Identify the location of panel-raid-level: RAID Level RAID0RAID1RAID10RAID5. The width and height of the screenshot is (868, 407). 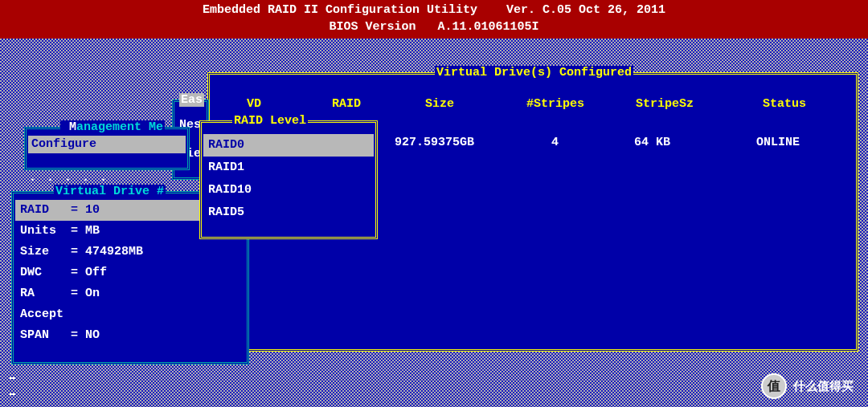
(289, 180).